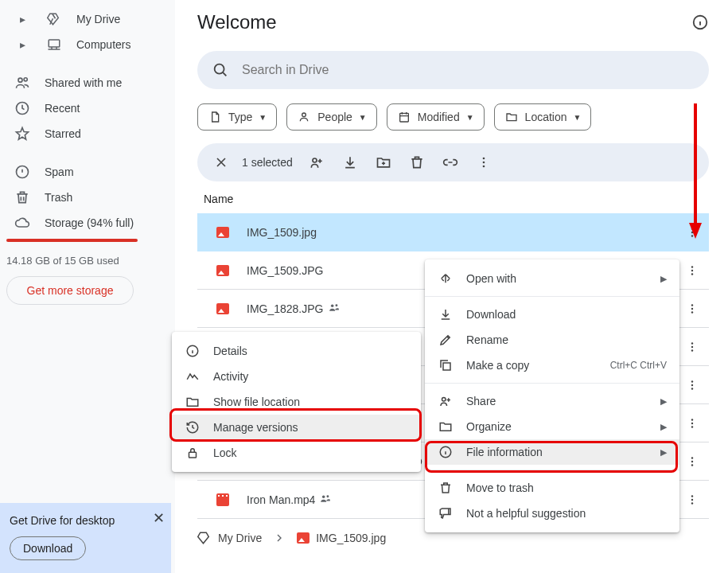 This screenshot has height=573, width=728. I want to click on sidebar-storage: Storage (94% full), so click(84, 223).